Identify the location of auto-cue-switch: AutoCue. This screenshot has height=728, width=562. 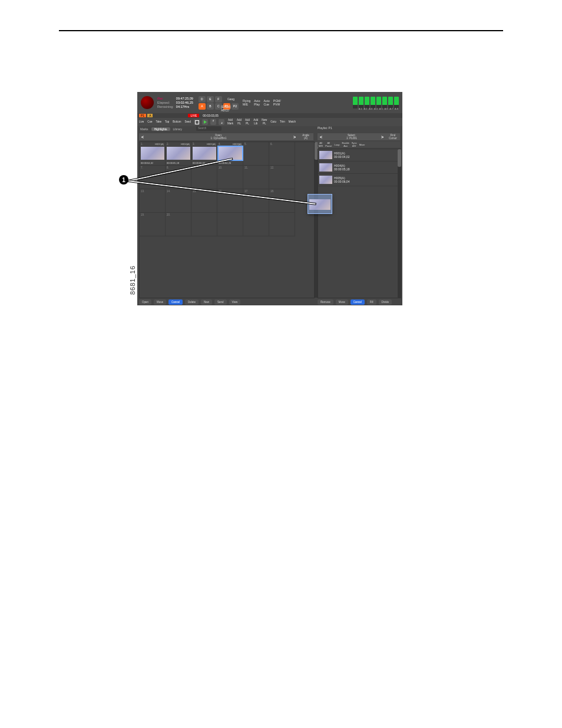
(267, 103).